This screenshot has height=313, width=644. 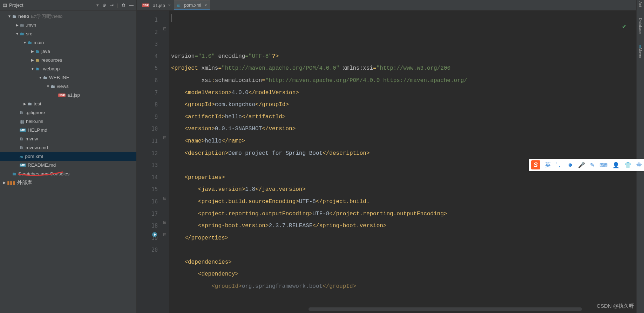 What do you see at coordinates (68, 156) in the screenshot?
I see `tree-item-pom-xml: mpom.xml` at bounding box center [68, 156].